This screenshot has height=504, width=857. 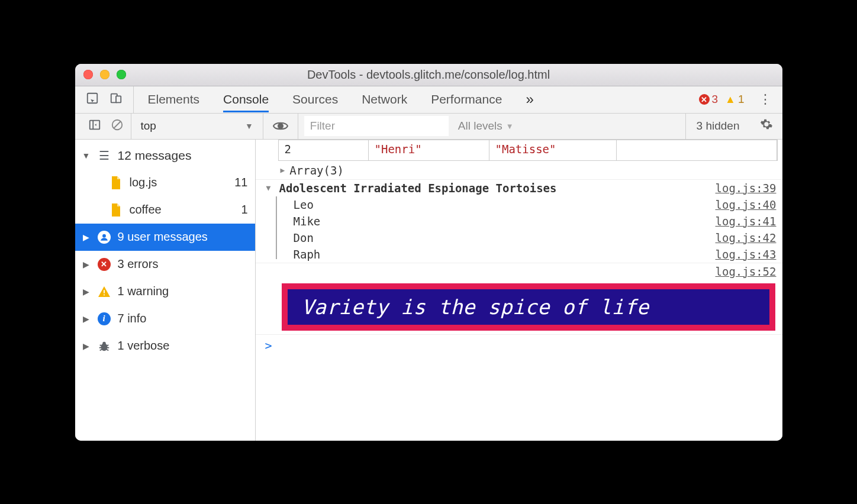 I want to click on warning-icon, so click(x=104, y=292).